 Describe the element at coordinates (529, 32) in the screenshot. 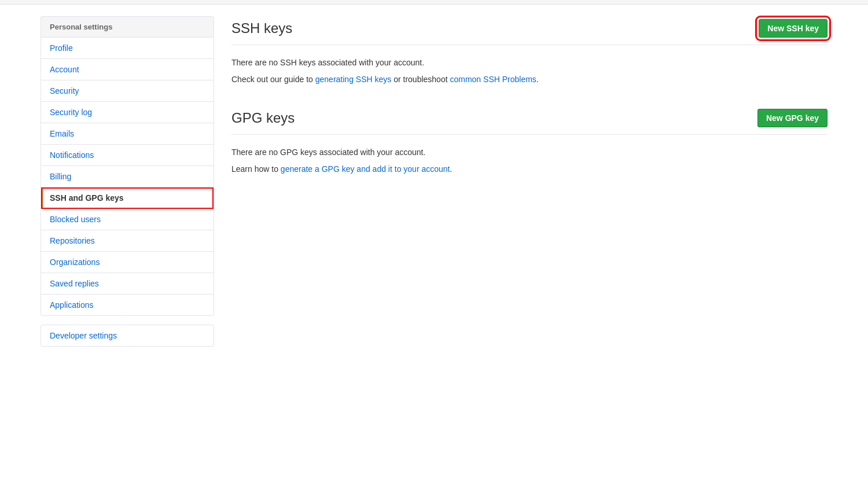

I see `ssh-section-header: SSH keys New SSH key` at that location.